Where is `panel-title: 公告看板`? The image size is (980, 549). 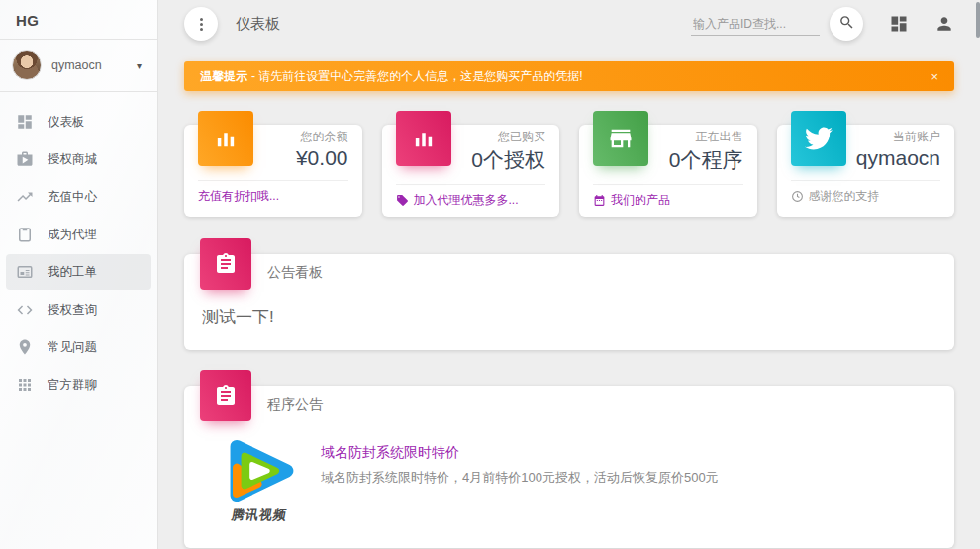
panel-title: 公告看板 is located at coordinates (295, 272).